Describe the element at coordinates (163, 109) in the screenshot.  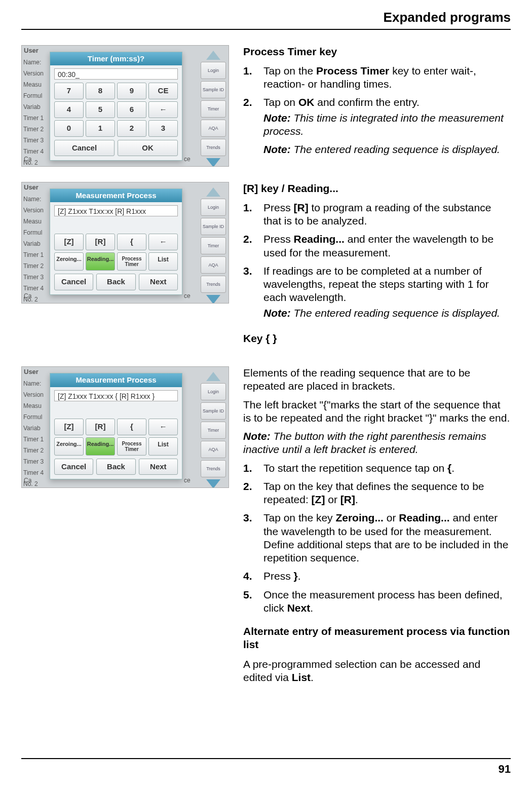
I see `key-back: ←` at that location.